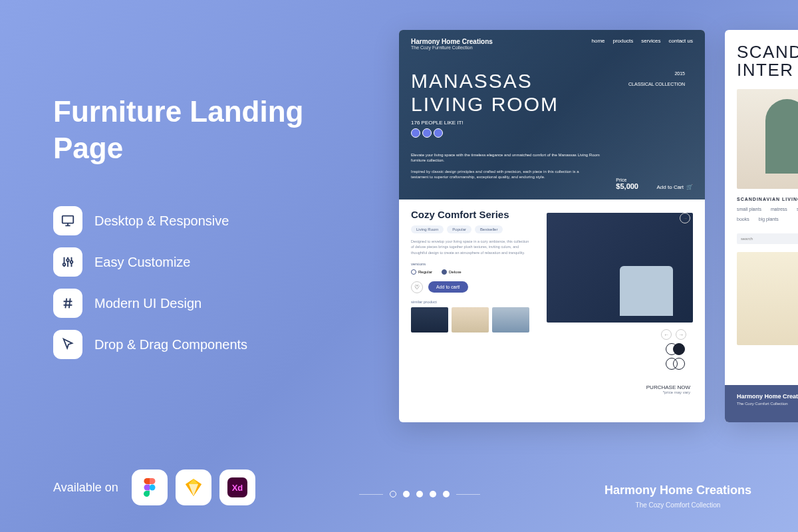 Image resolution: width=798 pixels, height=532 pixels. What do you see at coordinates (448, 287) in the screenshot?
I see `add-cart-button: Add to cart!` at bounding box center [448, 287].